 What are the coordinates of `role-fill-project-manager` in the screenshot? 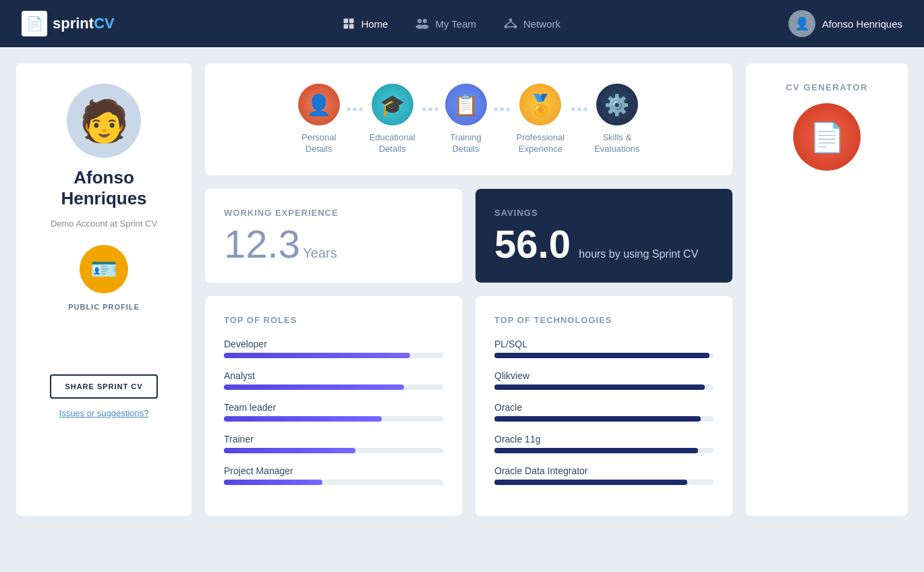 It's located at (273, 482).